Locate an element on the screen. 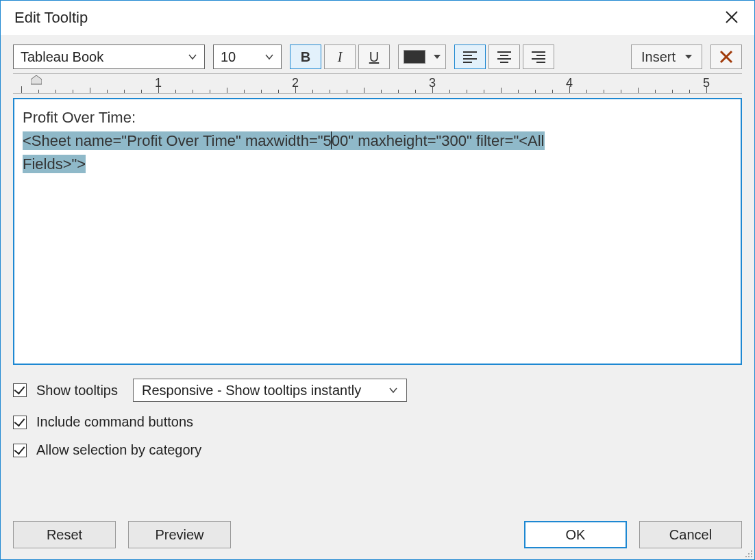 This screenshot has height=560, width=755. clear-button is located at coordinates (726, 57).